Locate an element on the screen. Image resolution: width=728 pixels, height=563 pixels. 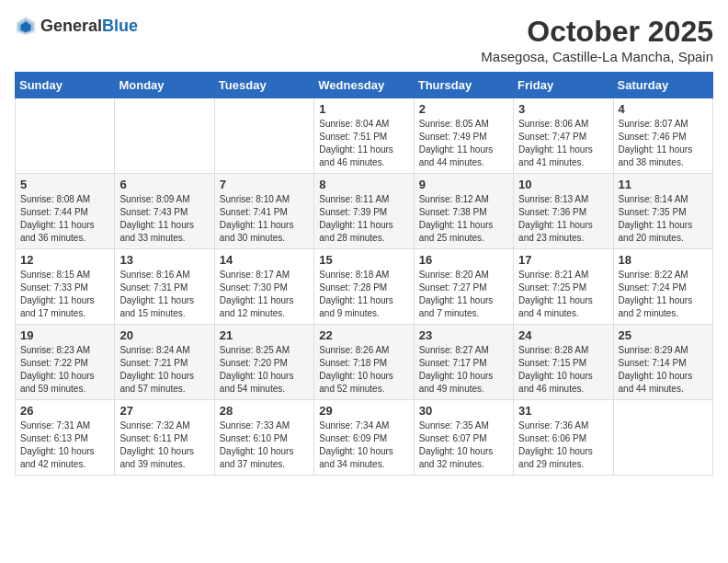
day-number: 2 is located at coordinates (463, 109).